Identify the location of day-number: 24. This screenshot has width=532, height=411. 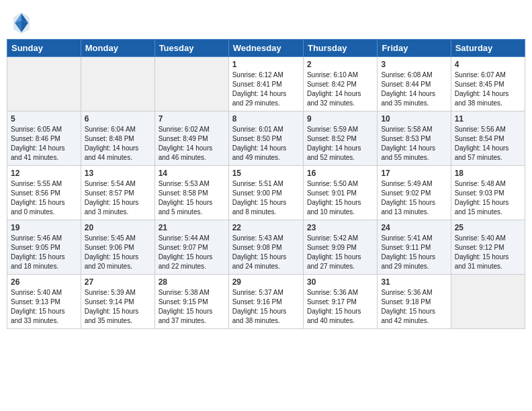
(414, 228).